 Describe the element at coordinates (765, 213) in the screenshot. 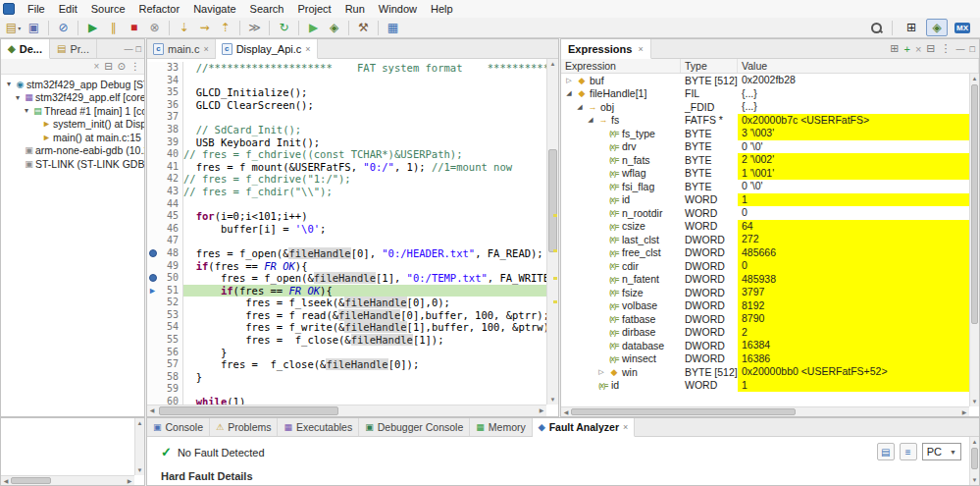

I see `expression-row: (x)=n_rootdirWORD0` at that location.